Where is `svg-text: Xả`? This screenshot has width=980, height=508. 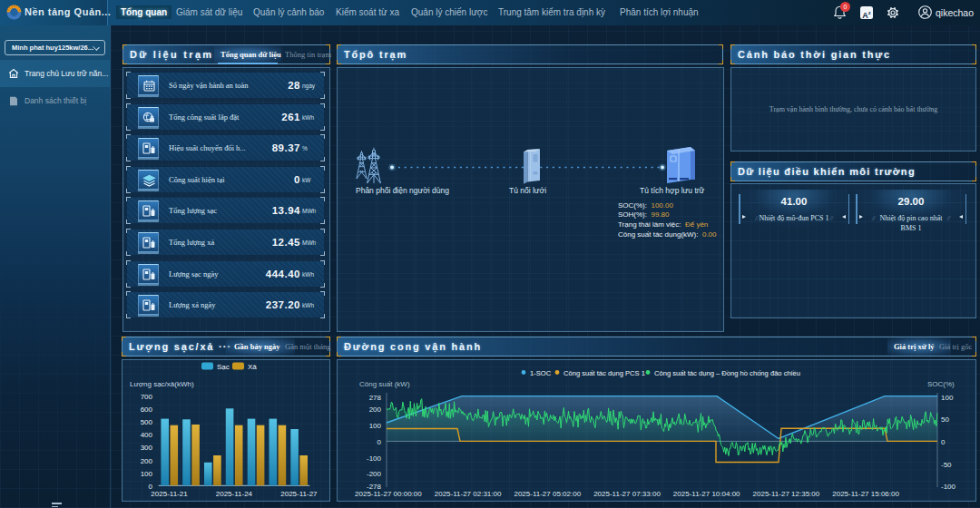
svg-text: Xả is located at coordinates (252, 366).